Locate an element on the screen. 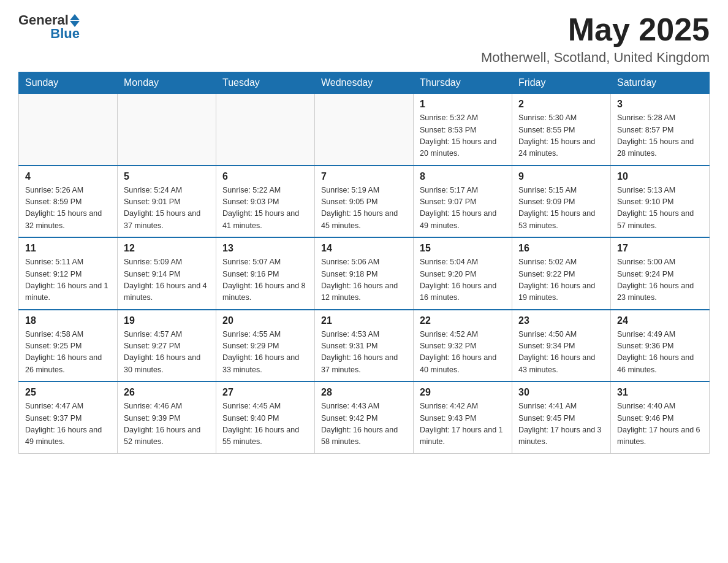  calendar-day-cell: 2Sunrise: 5:30 AM Sunset: 8:55 PM Daylig… is located at coordinates (561, 130).